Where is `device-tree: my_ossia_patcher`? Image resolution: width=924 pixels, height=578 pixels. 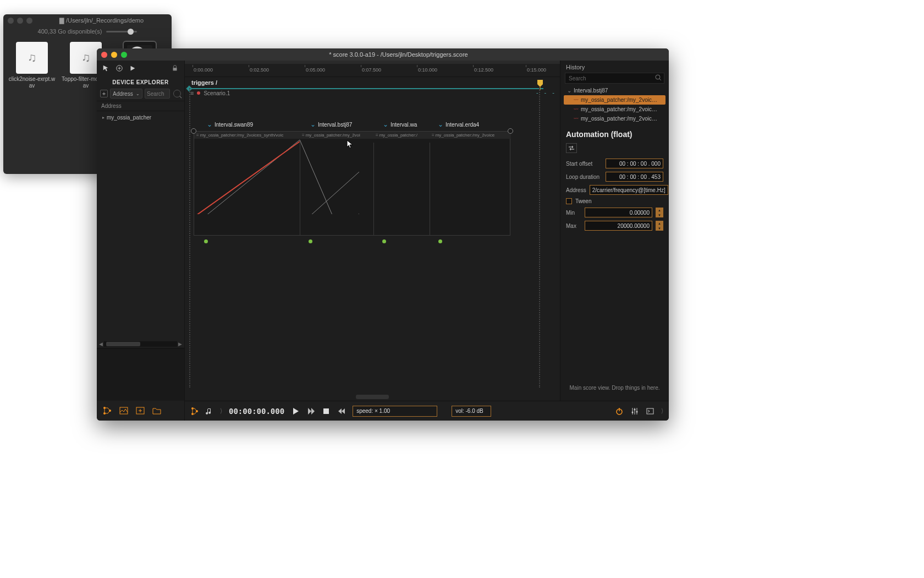 device-tree: my_ossia_patcher is located at coordinates (141, 226).